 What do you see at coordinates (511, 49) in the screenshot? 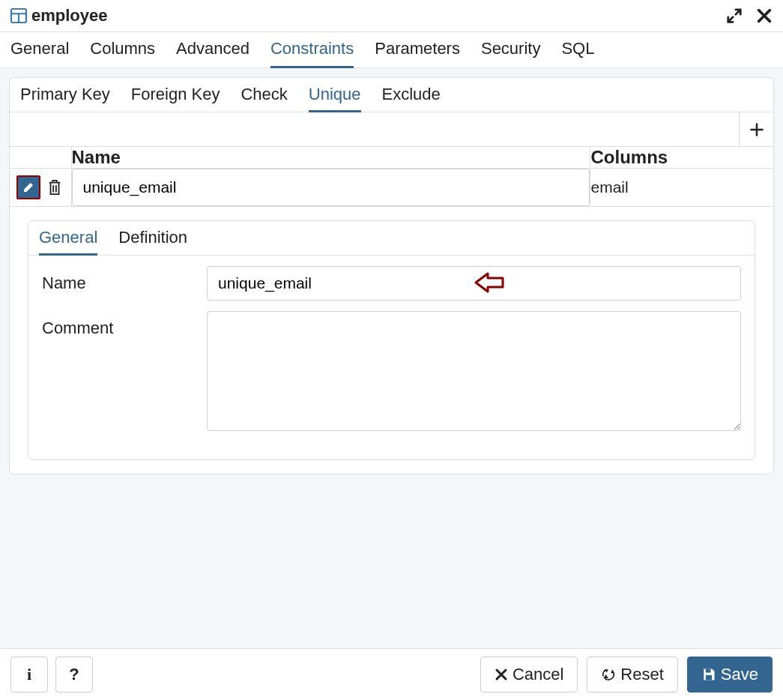
I see `tab-security: Security` at bounding box center [511, 49].